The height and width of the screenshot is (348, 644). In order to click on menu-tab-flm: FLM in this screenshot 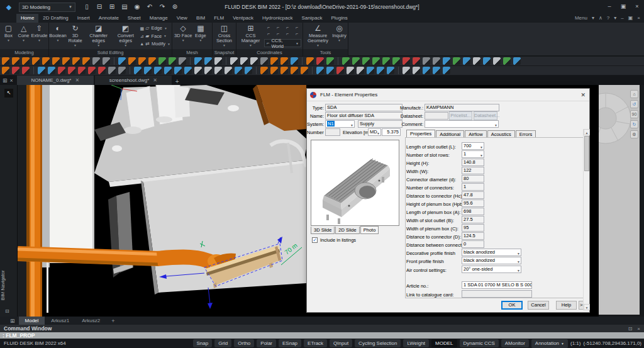, I will do `click(219, 18)`.